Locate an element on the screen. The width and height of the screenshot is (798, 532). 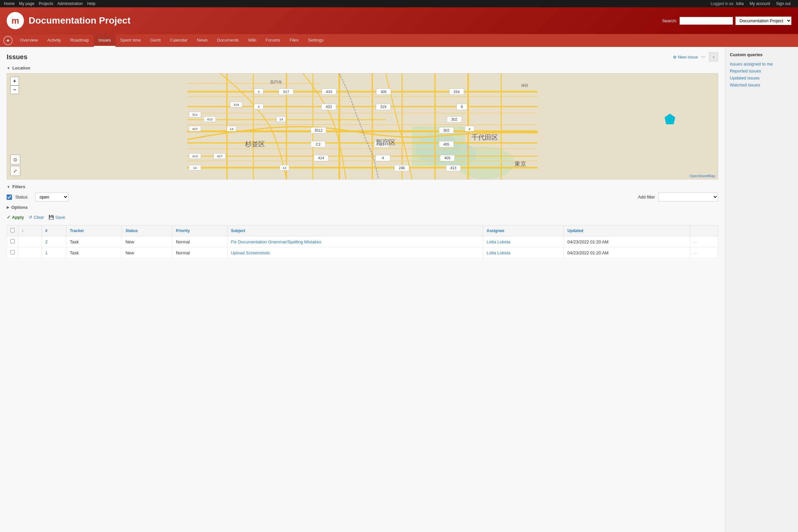
row1-sort-cell is located at coordinates (30, 242).